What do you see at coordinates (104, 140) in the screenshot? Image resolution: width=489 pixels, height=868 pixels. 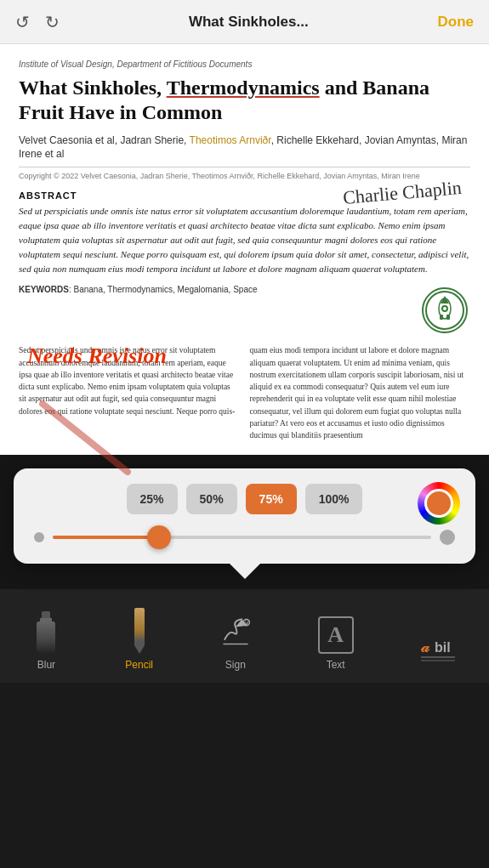 I see `authors-part1: Velvet Caesonia et al, Jadran Sherie,` at bounding box center [104, 140].